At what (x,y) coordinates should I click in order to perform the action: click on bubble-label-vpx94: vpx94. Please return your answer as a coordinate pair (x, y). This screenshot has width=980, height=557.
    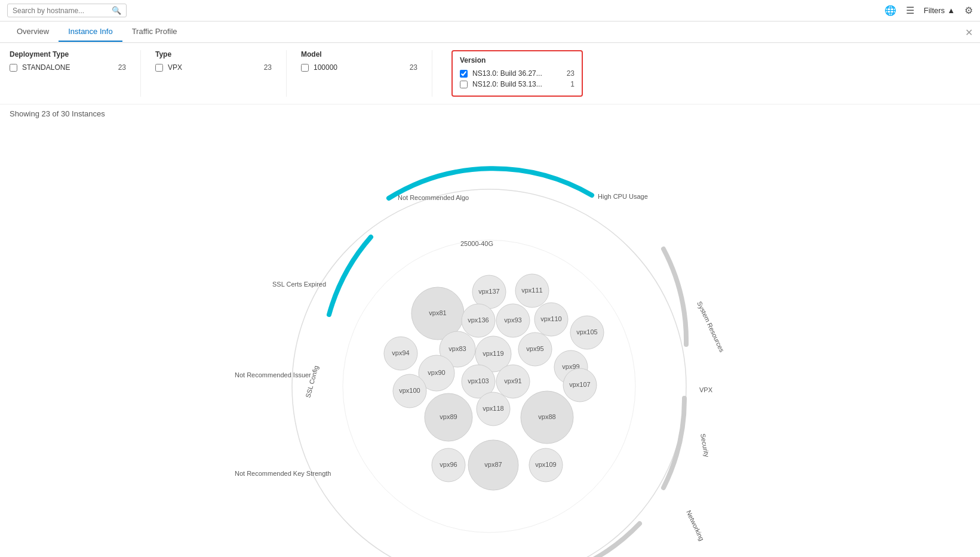
    Looking at the image, I should click on (400, 352).